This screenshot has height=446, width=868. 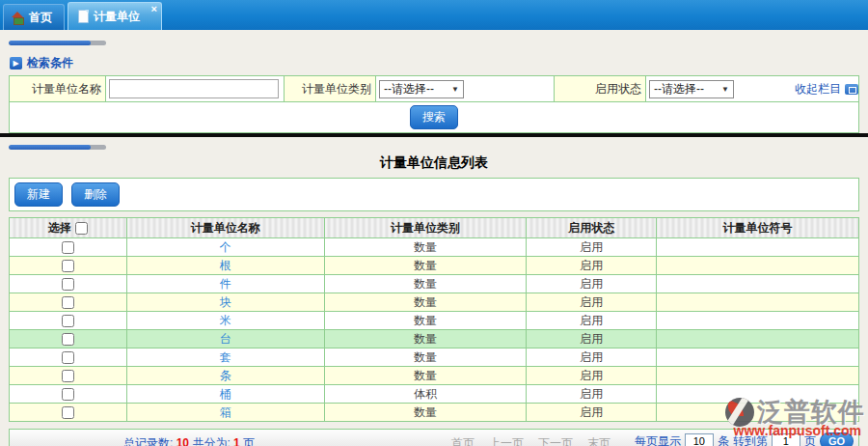 What do you see at coordinates (226, 321) in the screenshot?
I see `unit-name-link: 米` at bounding box center [226, 321].